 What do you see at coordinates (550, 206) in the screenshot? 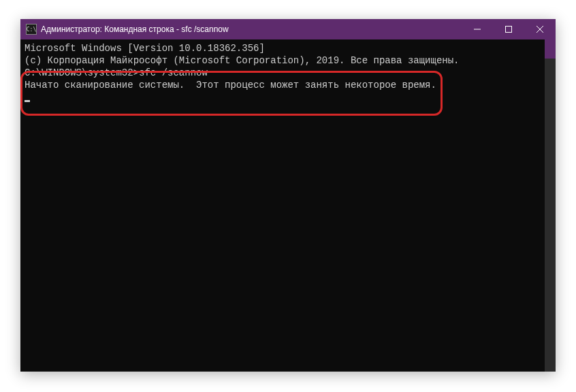
I see `vertical-scrollbar` at bounding box center [550, 206].